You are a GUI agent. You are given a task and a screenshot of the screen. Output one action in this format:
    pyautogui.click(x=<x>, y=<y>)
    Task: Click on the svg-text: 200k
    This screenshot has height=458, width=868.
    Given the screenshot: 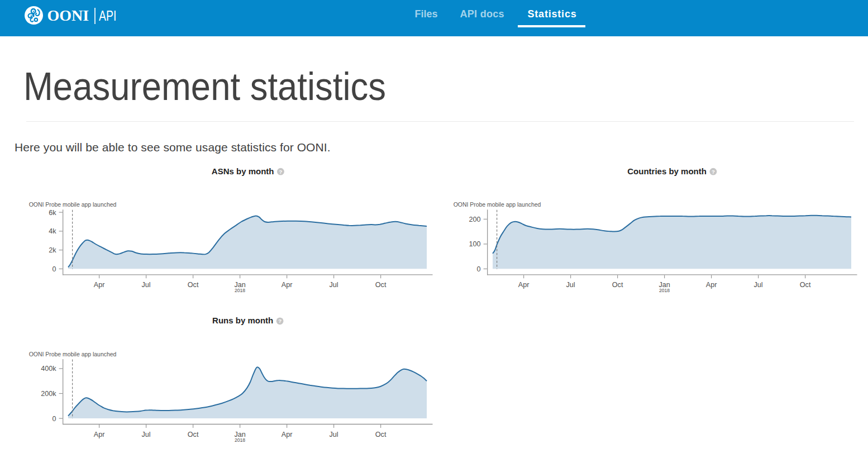 What is the action you would take?
    pyautogui.click(x=49, y=394)
    